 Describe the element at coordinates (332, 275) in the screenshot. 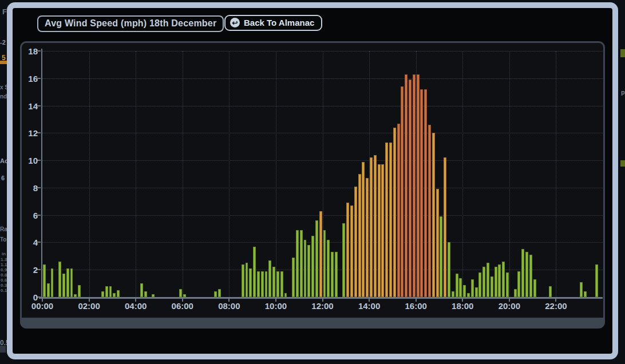

I see `wind-speed-bar-12:20` at that location.